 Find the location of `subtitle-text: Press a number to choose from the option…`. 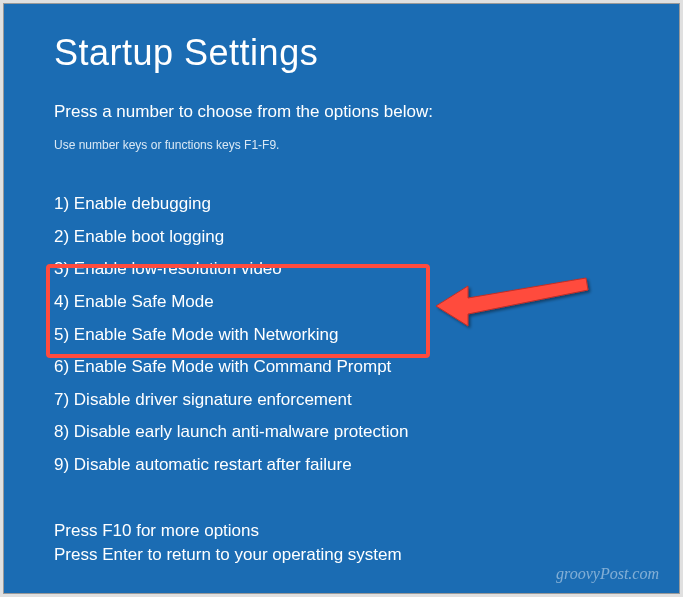

subtitle-text: Press a number to choose from the option… is located at coordinates (342, 112).